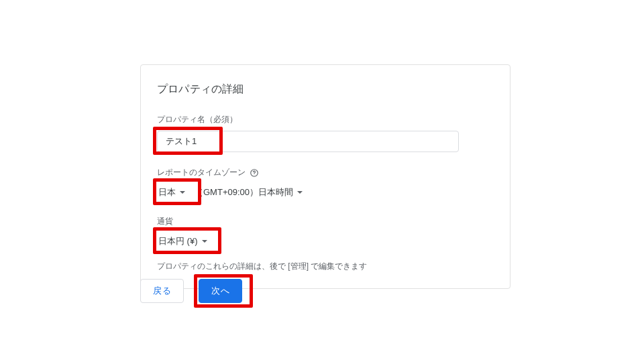 The width and height of the screenshot is (644, 362). Describe the element at coordinates (325, 184) in the screenshot. I see `timezone-section: レポートのタイムゾーン 日本 （GMT+09:00）日本時間` at that location.